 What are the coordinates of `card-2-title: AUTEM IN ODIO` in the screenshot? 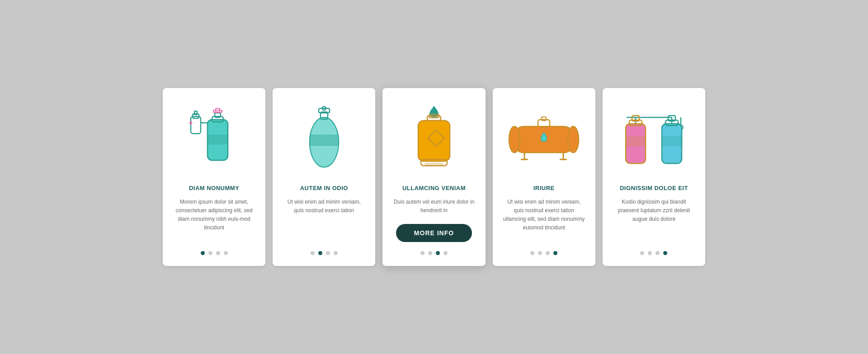 It's located at (324, 188).